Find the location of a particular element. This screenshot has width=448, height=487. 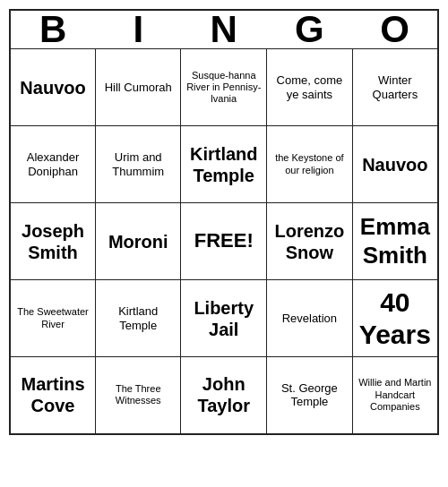

bingo-letter-i: I is located at coordinates (138, 30).